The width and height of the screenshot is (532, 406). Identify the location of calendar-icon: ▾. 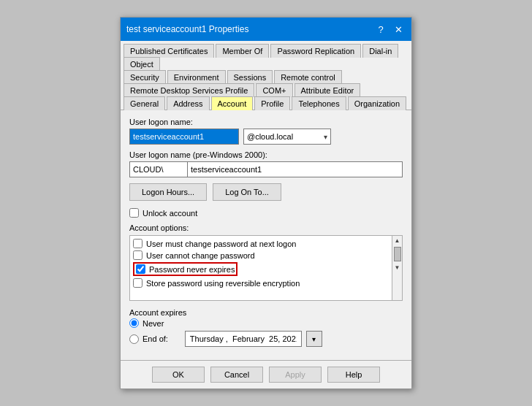
(314, 339).